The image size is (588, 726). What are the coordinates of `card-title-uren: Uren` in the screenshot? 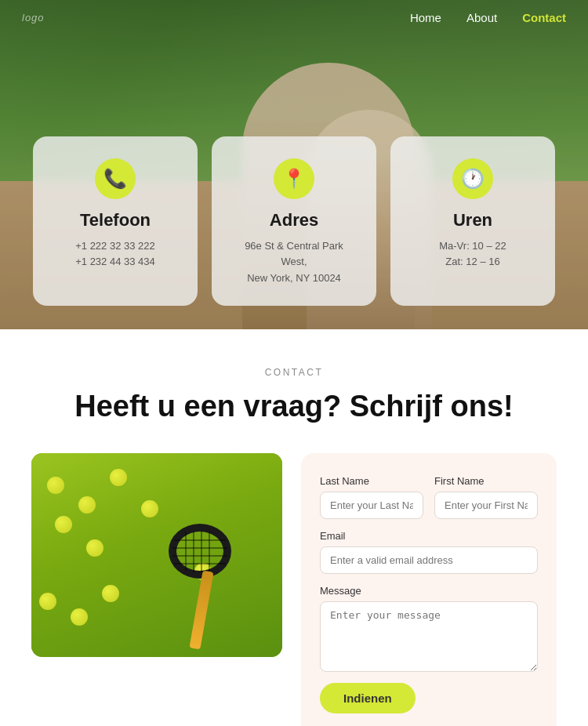 It's located at (473, 220).